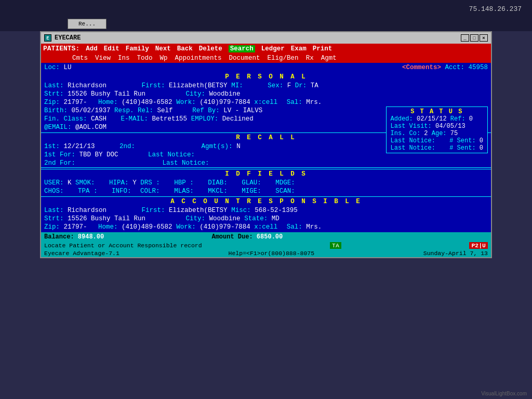 This screenshot has height=399, width=532. Describe the element at coordinates (266, 182) in the screenshot. I see `id-fields-section: I D F I E L D S USER: K SMOK: HIPA: Y DR…` at that location.